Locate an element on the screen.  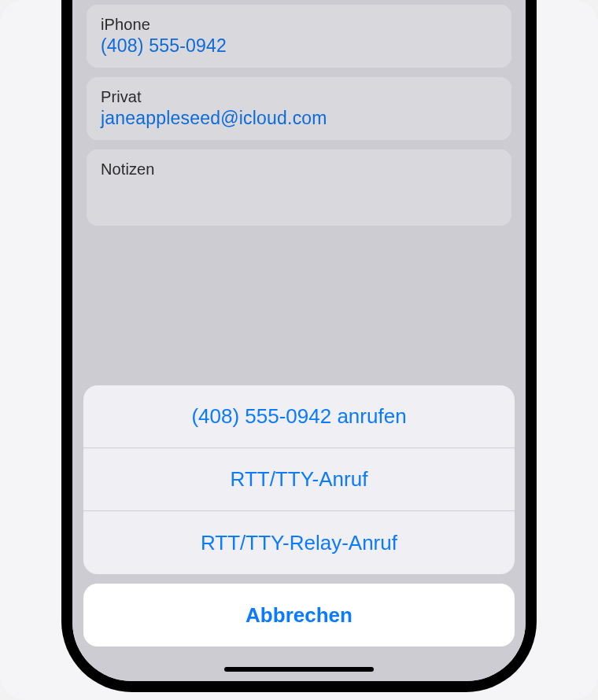
home-indicator is located at coordinates (299, 669).